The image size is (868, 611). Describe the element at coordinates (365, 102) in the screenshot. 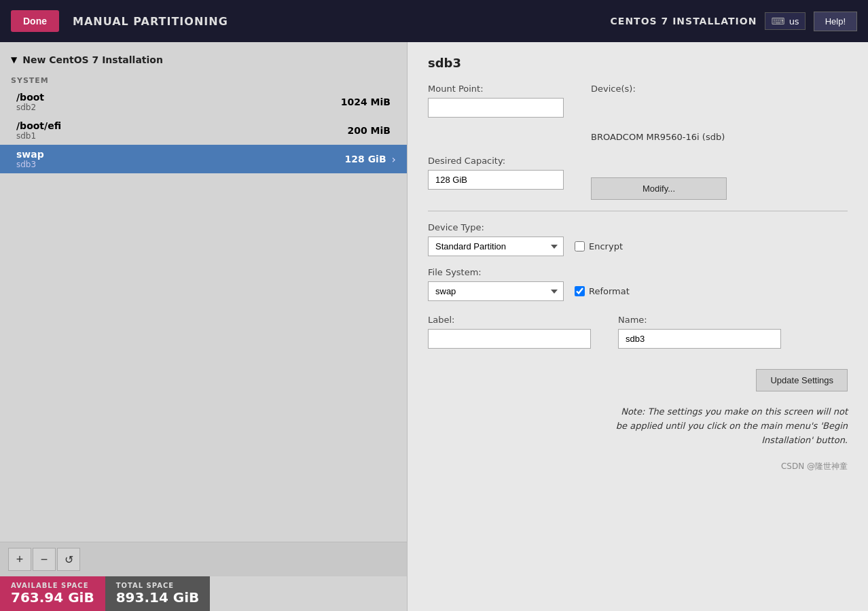

I see `partition-size: 1024 MiB` at that location.